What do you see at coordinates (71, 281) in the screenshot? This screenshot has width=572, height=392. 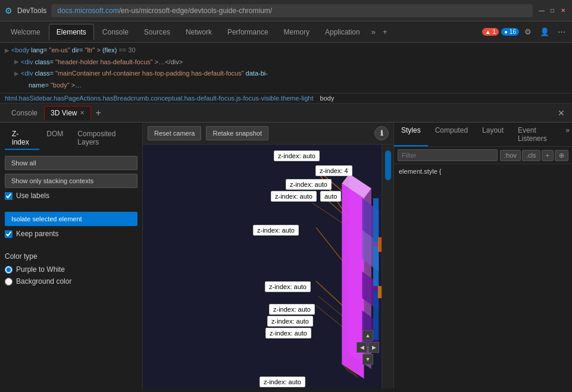 I see `background-color-row: Background color` at bounding box center [71, 281].